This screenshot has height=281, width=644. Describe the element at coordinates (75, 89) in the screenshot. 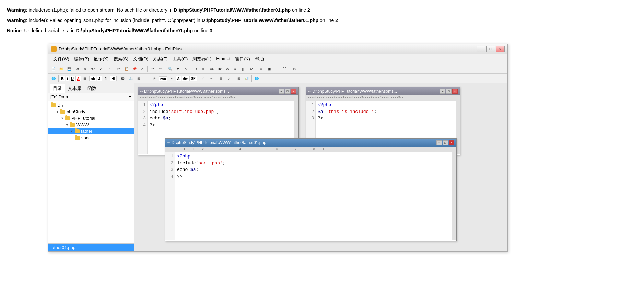

I see `sidebar-tab-textlib: 文本库` at that location.